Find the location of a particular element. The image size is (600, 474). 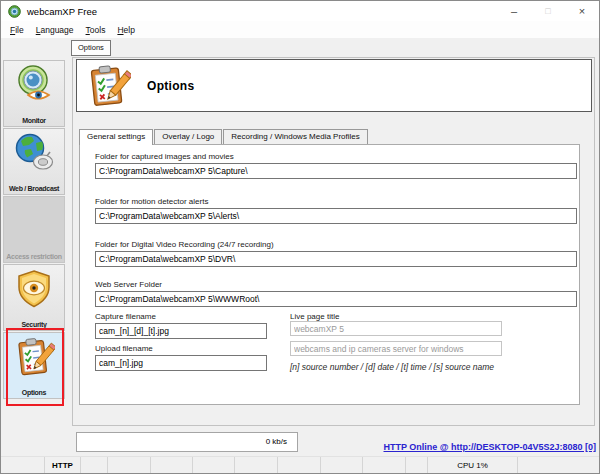

web-server-folder-input is located at coordinates (336, 299).